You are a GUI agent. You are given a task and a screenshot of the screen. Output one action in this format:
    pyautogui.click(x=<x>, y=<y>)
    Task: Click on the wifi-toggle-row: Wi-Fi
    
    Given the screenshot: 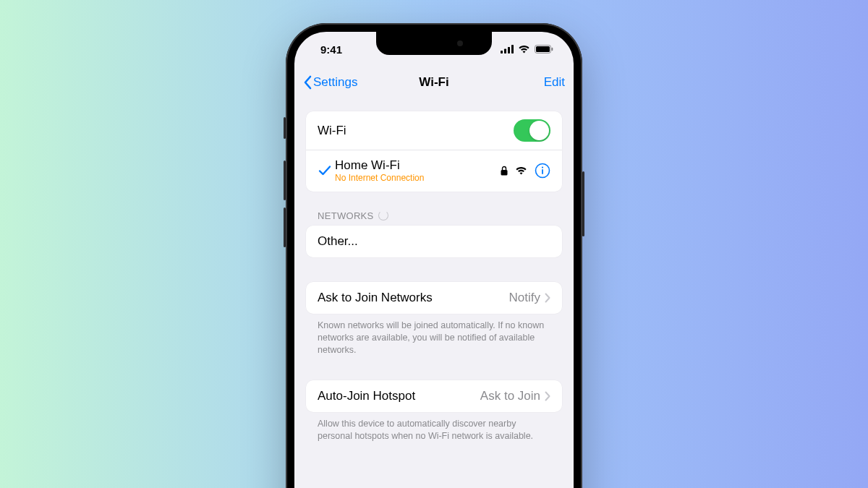 What is the action you would take?
    pyautogui.click(x=434, y=130)
    